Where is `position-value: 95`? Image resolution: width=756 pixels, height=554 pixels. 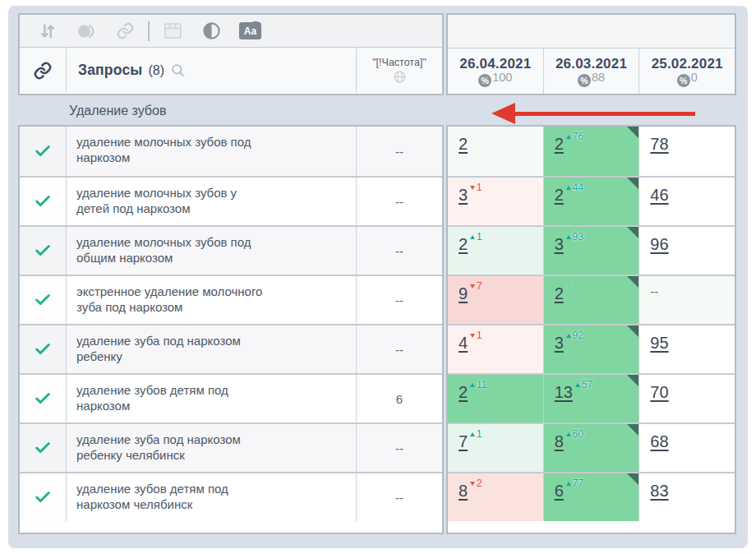
position-value: 95 is located at coordinates (659, 343).